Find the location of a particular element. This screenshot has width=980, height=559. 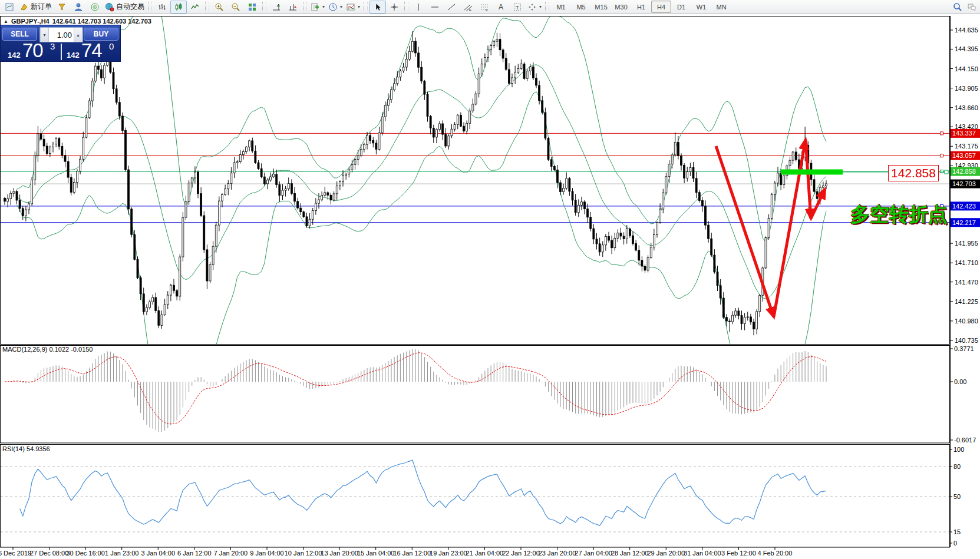

svg-text: 142.858 is located at coordinates (964, 171).